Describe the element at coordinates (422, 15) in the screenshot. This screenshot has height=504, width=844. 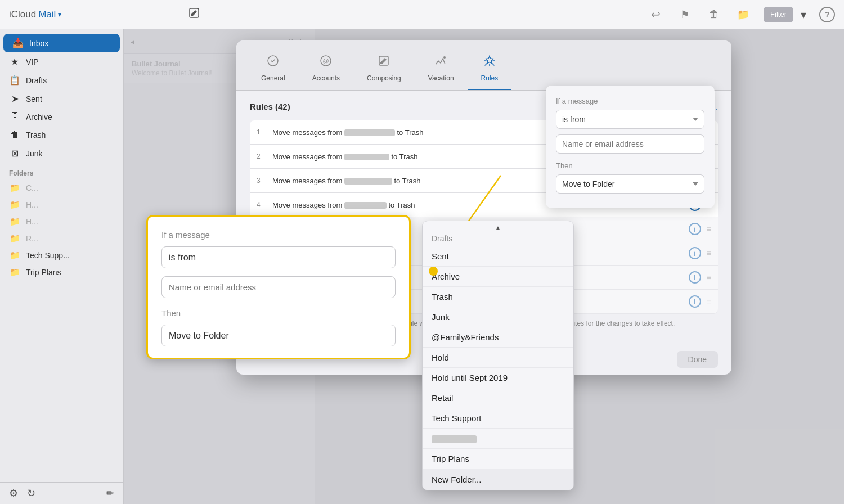
I see `toolbar: iCloud Mail ▾ ↩ ⚑ 🗑 📁 Filter ▾ ?` at that location.